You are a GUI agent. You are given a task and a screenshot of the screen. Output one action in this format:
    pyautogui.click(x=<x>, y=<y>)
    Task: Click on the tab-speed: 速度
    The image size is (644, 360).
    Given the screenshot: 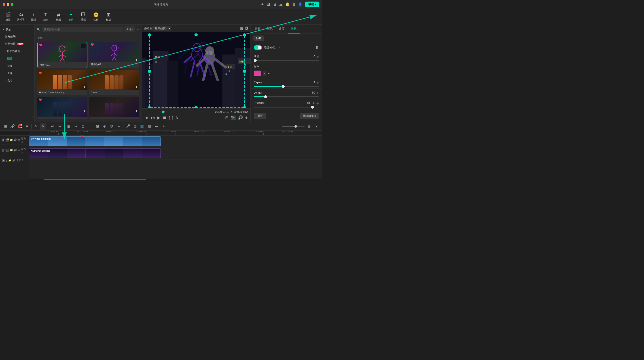 What is the action you would take?
    pyautogui.click(x=282, y=29)
    